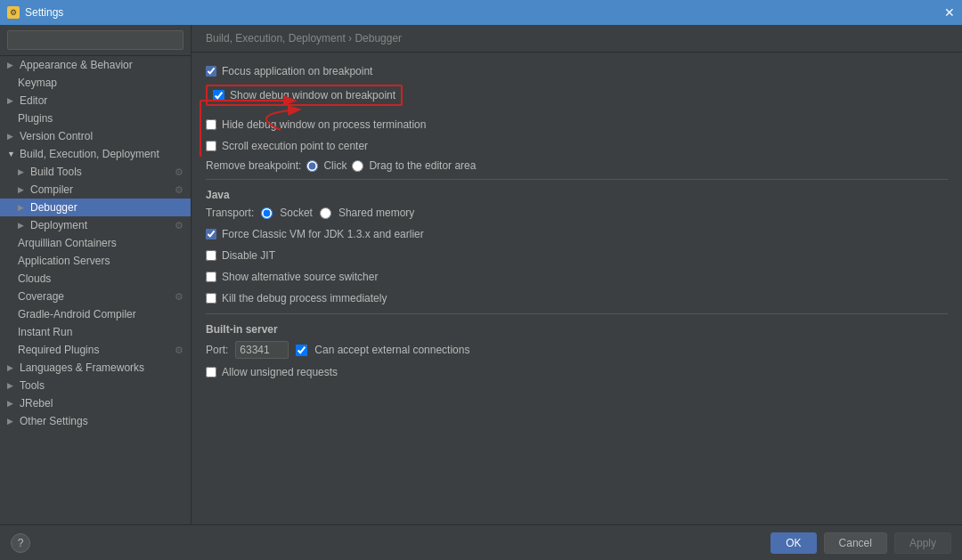 This screenshot has height=560, width=962. What do you see at coordinates (45, 332) in the screenshot?
I see `sidebar-label: Instant Run` at bounding box center [45, 332].